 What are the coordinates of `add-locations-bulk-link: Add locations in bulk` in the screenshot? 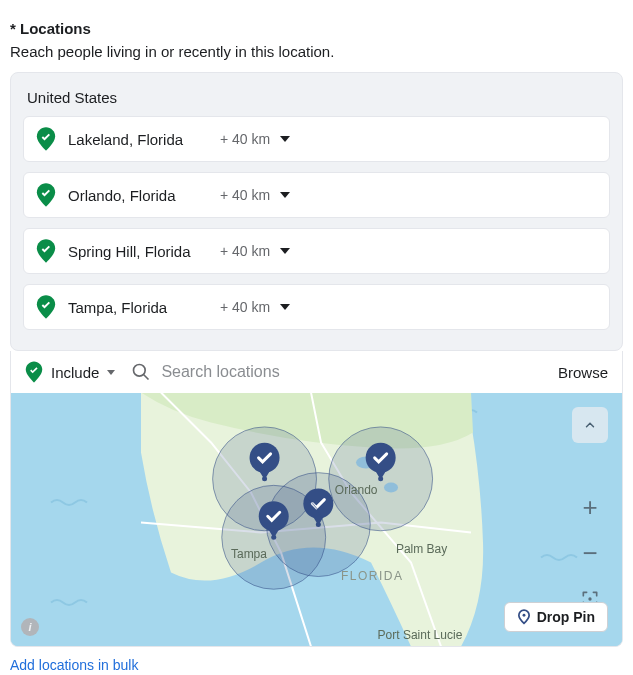 It's located at (316, 665).